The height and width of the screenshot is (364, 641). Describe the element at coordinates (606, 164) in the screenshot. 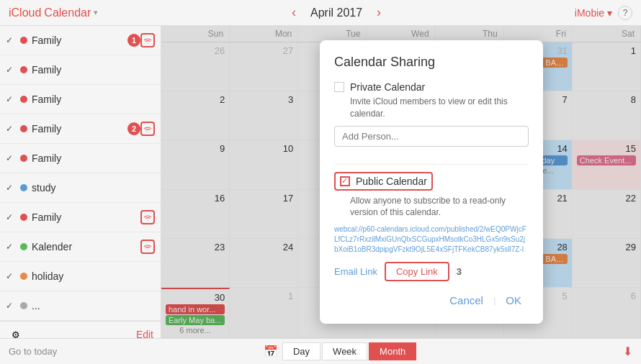

I see `calendar-cell-2-6: 15Check Event...` at that location.